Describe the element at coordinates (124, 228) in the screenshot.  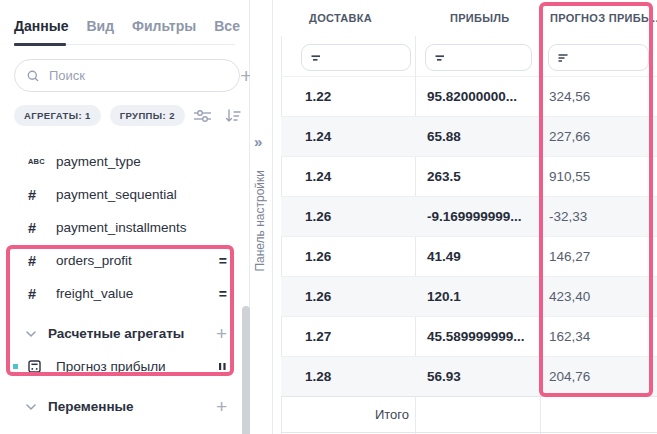
I see `field-row-payment-installments: # payment_installments` at that location.